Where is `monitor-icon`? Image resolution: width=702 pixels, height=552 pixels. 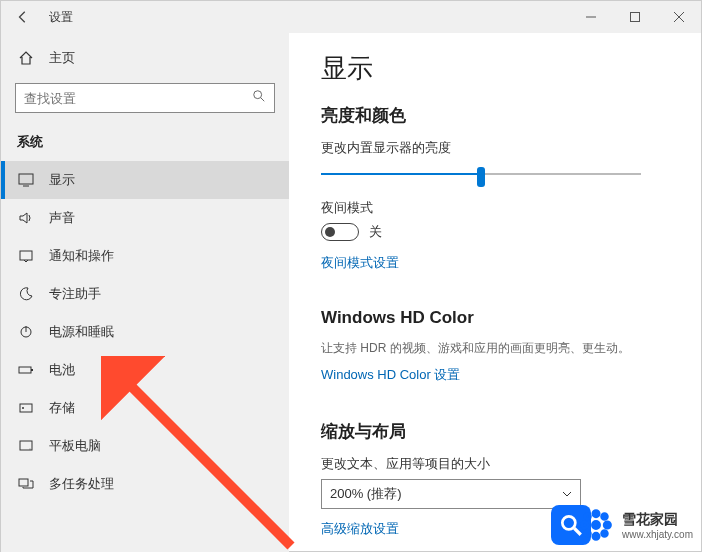 monitor-icon is located at coordinates (26, 180).